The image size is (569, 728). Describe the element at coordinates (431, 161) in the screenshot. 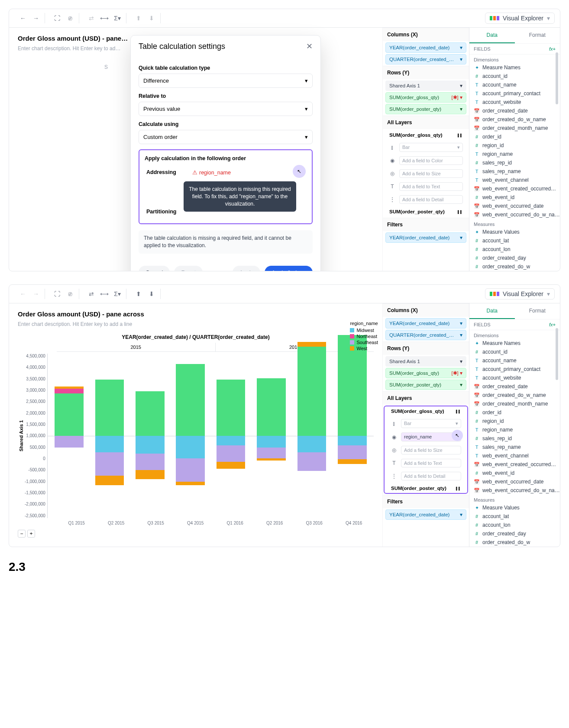

I see `color-field: Add a field to Color` at that location.